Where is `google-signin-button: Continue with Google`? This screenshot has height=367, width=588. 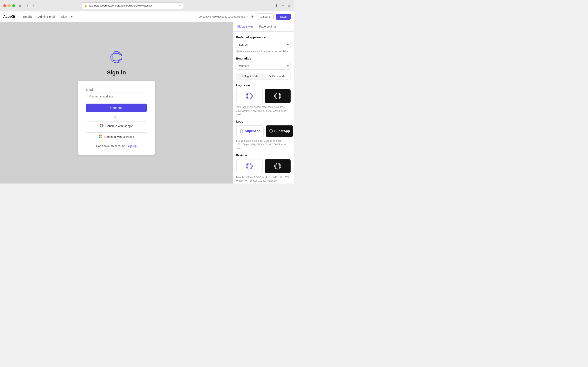 google-signin-button: Continue with Google is located at coordinates (116, 126).